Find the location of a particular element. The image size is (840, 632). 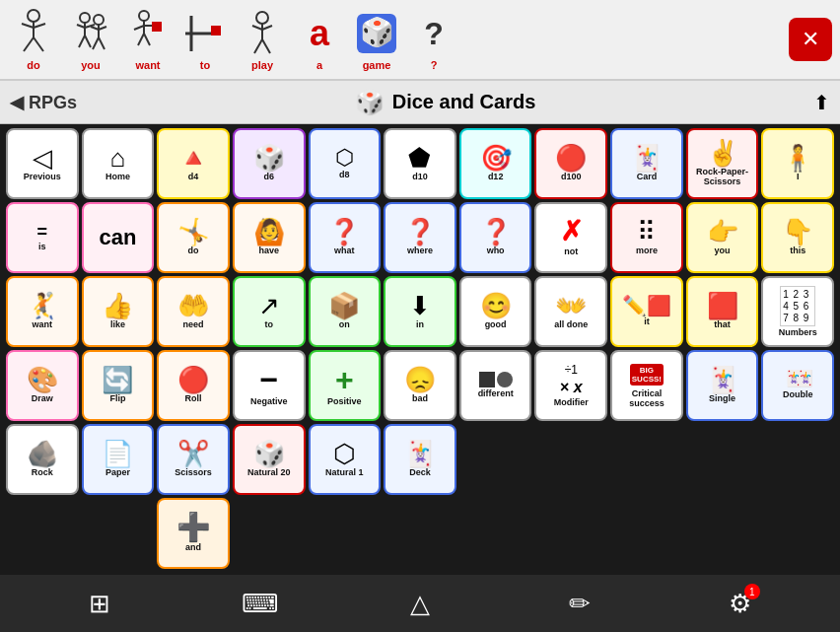

cell-rock: 🪨 Rock is located at coordinates (42, 459).